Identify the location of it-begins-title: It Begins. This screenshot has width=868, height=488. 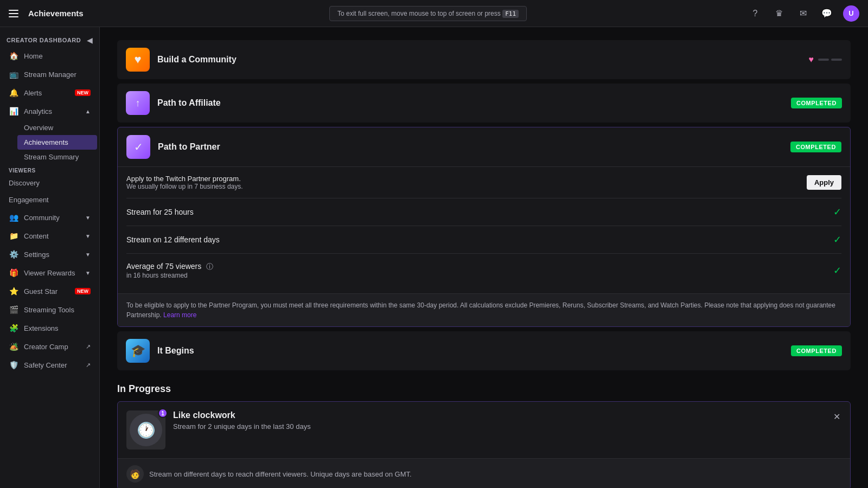
(470, 351).